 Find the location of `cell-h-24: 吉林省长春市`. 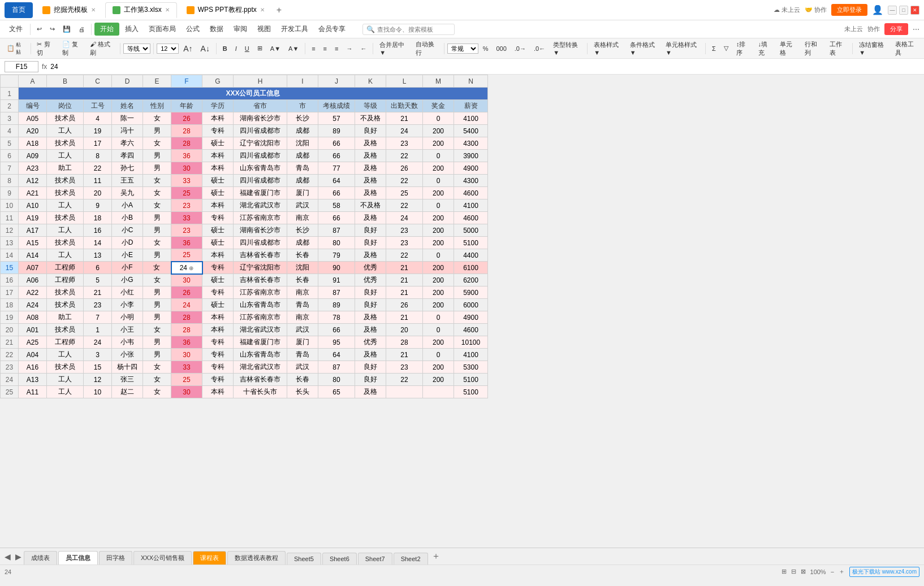

cell-h-24: 吉林省长春市 is located at coordinates (260, 380).